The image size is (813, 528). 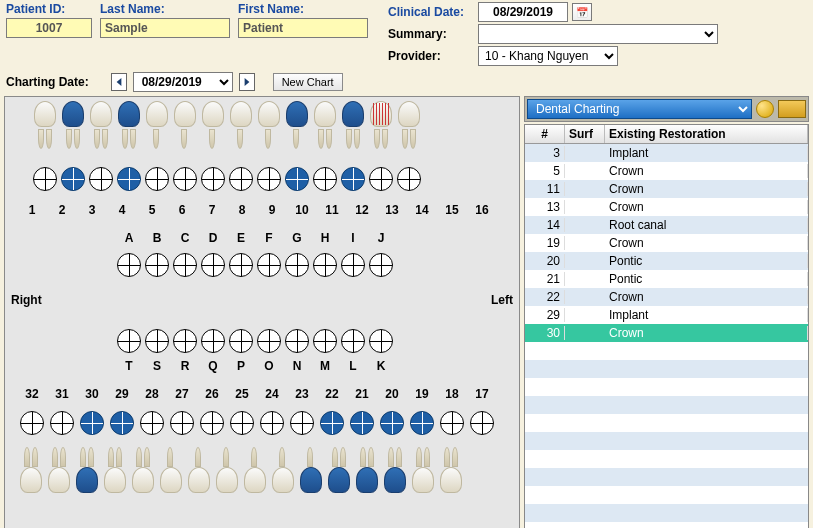 I want to click on provider-select: 10 - Khang Nguyen, so click(x=548, y=56).